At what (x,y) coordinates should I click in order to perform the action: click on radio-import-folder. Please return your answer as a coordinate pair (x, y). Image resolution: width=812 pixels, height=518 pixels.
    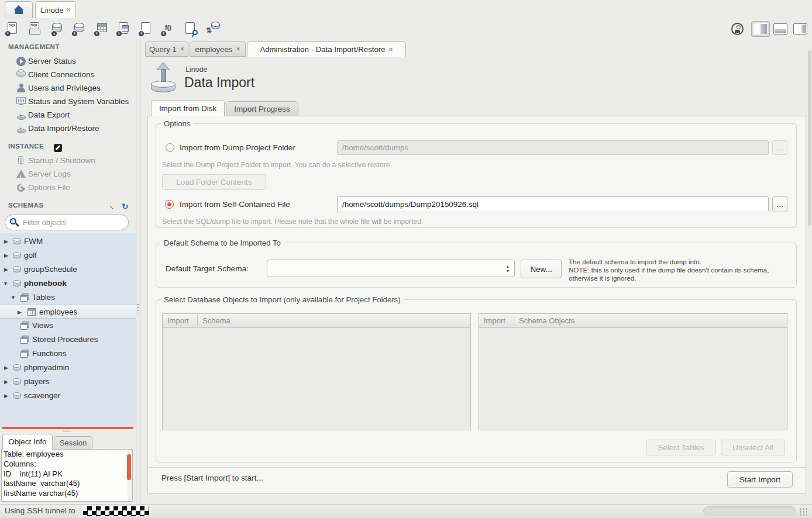
    Looking at the image, I should click on (170, 147).